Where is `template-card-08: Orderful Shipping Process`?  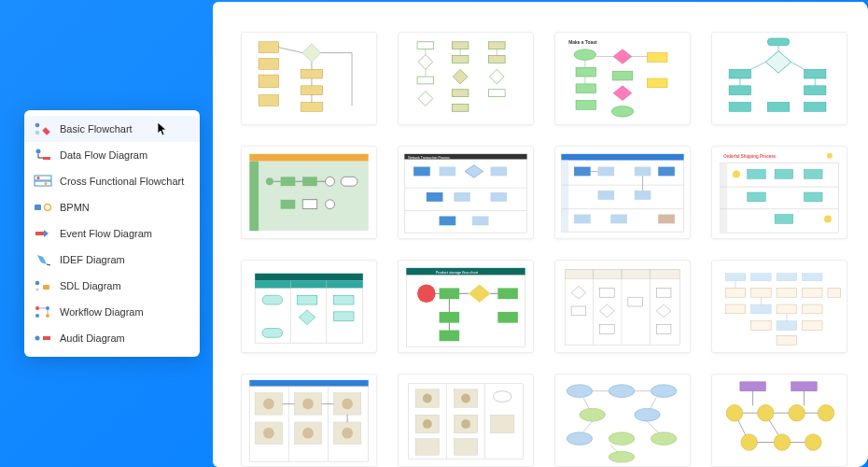 template-card-08: Orderful Shipping Process is located at coordinates (779, 192).